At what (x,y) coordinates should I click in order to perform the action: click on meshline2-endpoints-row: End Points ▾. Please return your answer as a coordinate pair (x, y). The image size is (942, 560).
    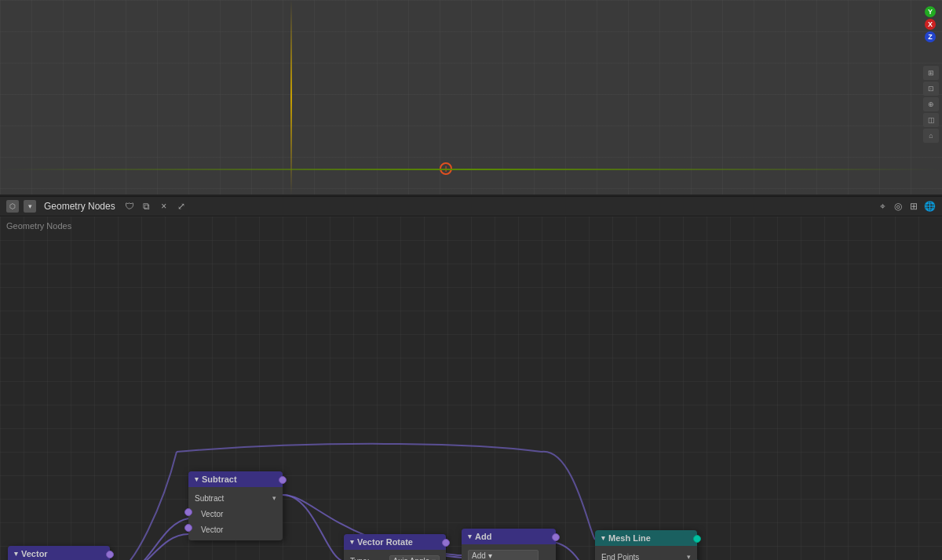
    Looking at the image, I should click on (646, 555).